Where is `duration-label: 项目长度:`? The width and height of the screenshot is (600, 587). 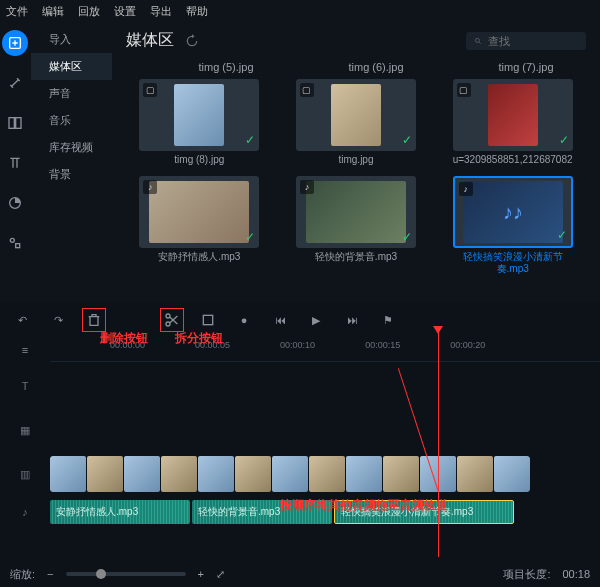
duration-label: 项目长度: is located at coordinates (526, 574).